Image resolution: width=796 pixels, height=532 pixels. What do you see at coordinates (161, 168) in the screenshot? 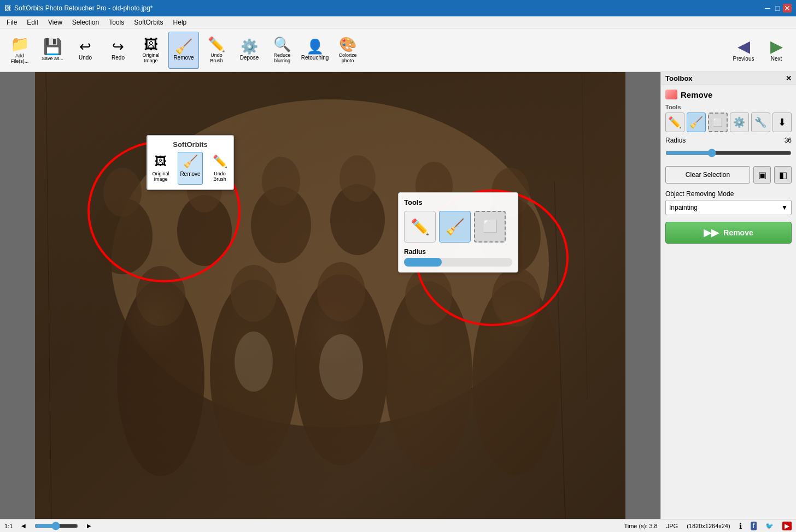
I see `popup-original-image: 🖼 Original Image` at bounding box center [161, 168].